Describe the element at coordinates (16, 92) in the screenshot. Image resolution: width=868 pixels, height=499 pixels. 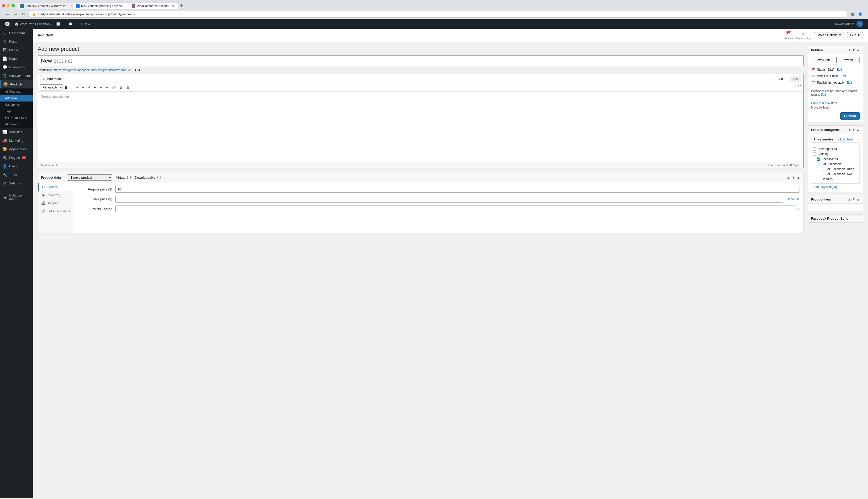
I see `sidebar-item-all-products: All Products` at that location.